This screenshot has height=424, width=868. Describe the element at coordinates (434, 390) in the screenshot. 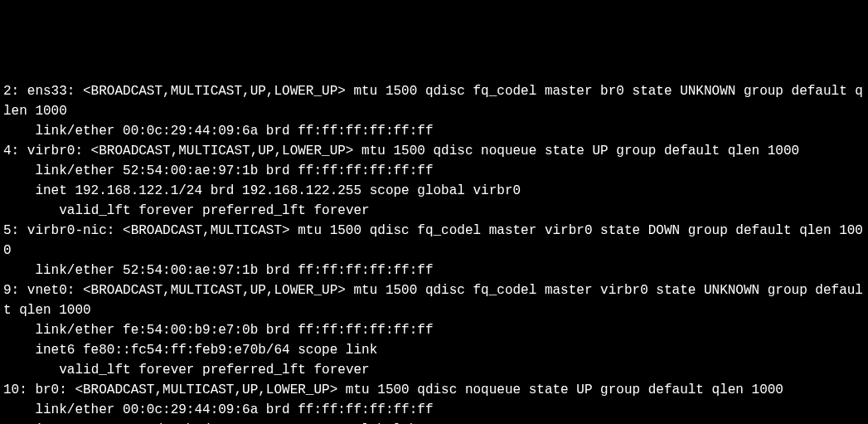

I see `output-line: 10: br0: <BROADCAST,MULTICAST,UP,LOWER_U…` at that location.